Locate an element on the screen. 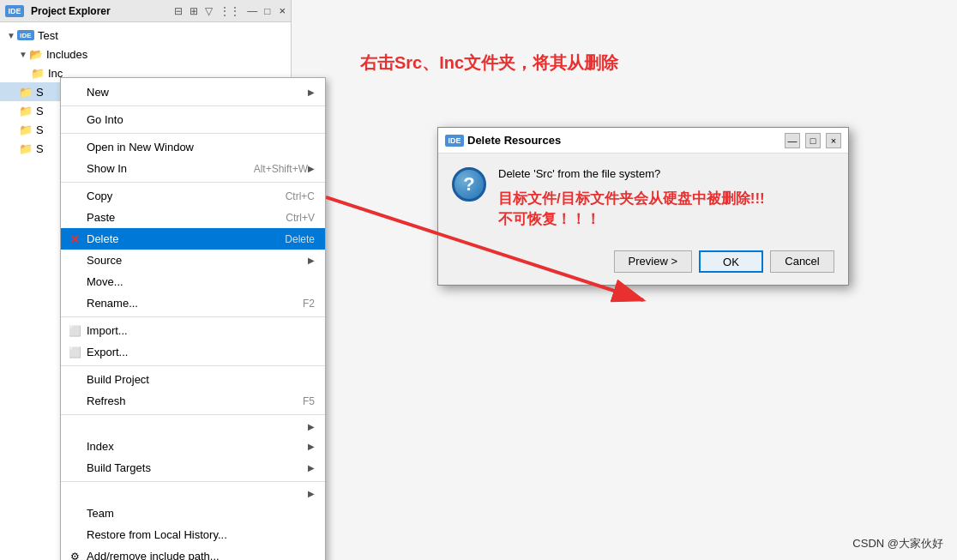 This screenshot has height=560, width=957. collapse-icon: ⊟ is located at coordinates (178, 11).